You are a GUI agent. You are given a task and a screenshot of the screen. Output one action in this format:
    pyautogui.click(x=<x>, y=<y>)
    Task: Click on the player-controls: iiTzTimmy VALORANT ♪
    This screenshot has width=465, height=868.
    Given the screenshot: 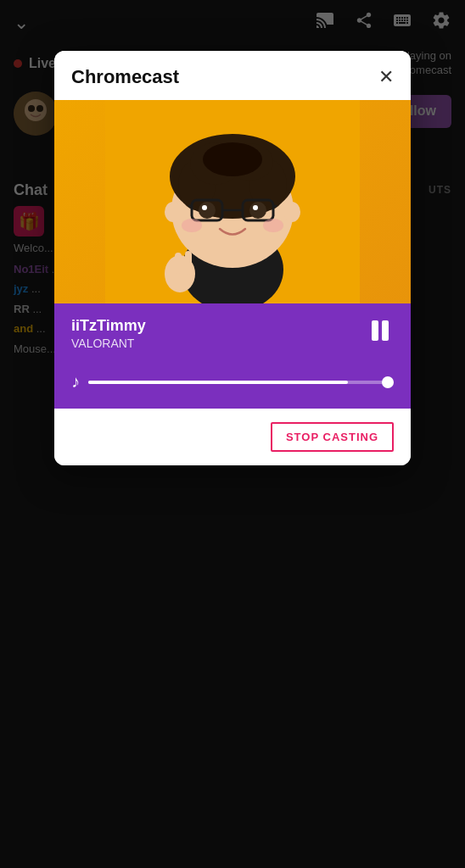 What is the action you would take?
    pyautogui.click(x=232, y=356)
    